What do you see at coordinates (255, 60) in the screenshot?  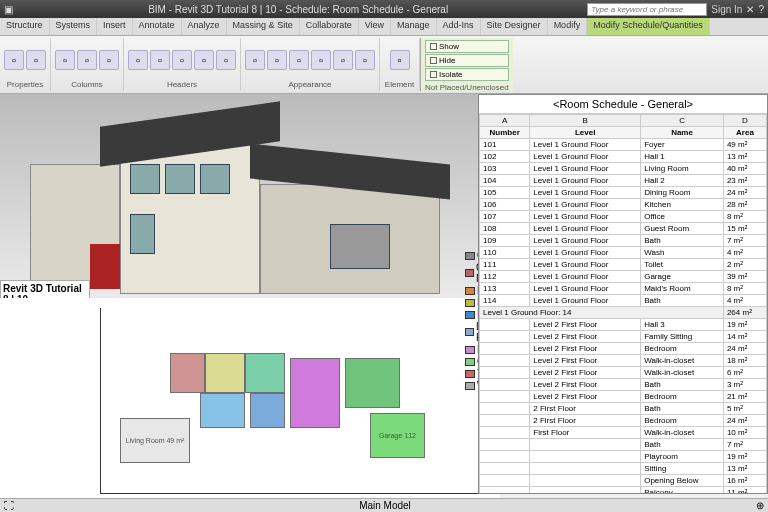 I see `shading-button: ▫` at bounding box center [255, 60].